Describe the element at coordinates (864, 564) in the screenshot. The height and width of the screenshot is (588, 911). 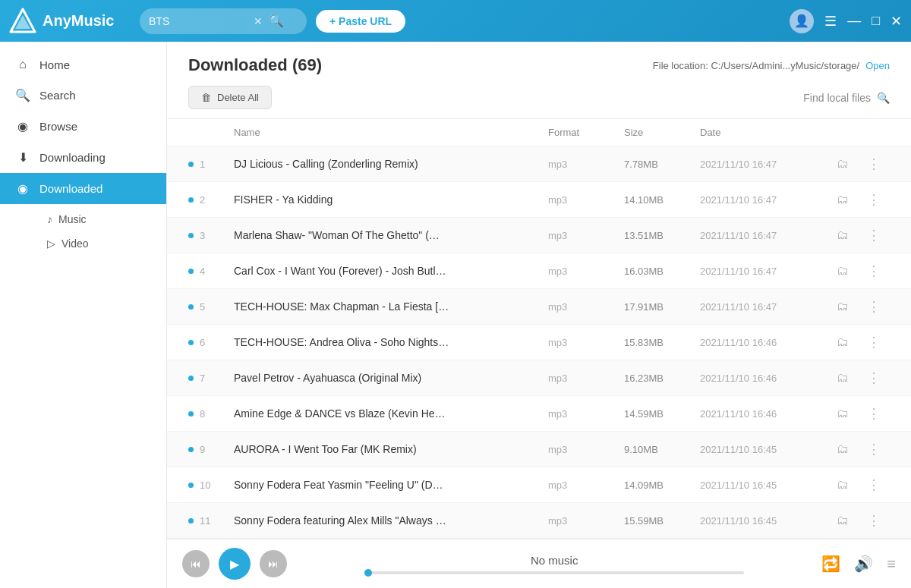
I see `volume-icon: 🔊` at that location.